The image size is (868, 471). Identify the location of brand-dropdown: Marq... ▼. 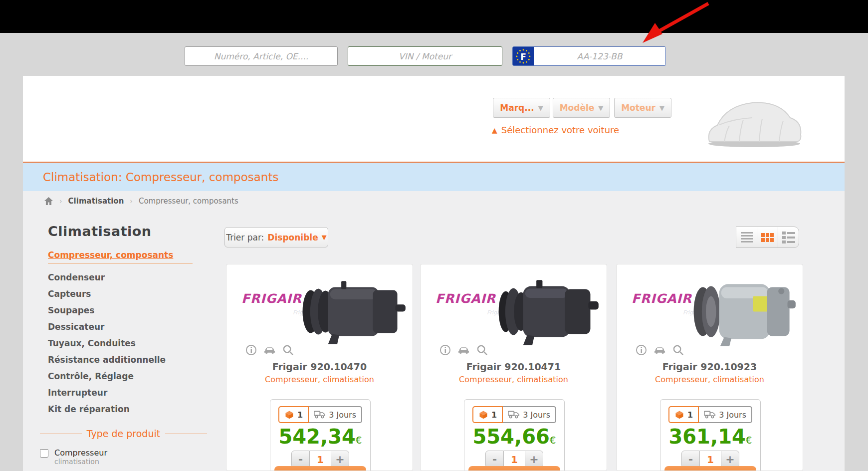
(522, 108).